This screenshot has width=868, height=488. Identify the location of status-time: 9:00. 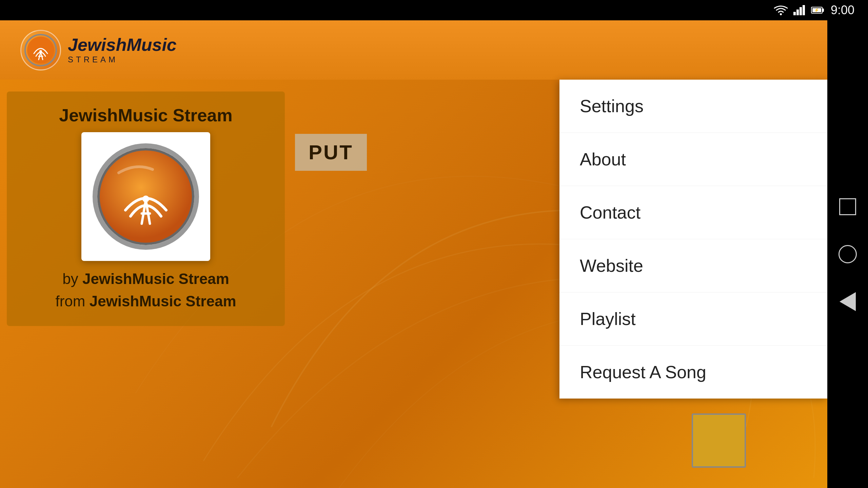
(843, 10).